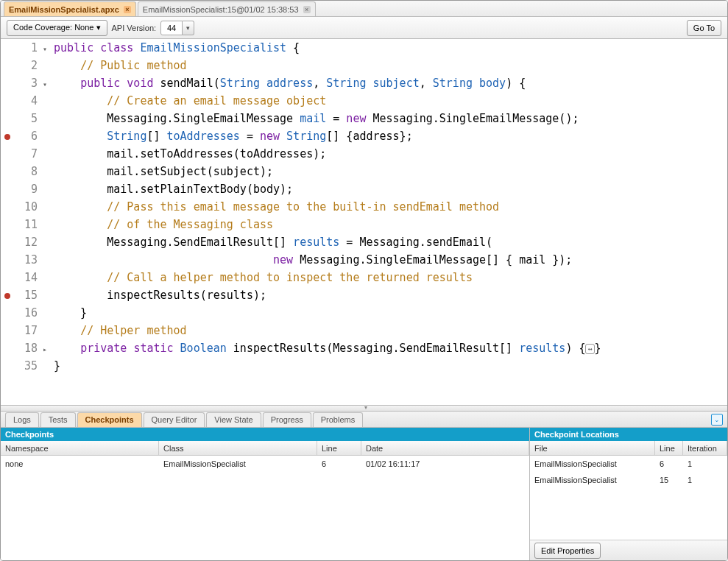 Image resolution: width=728 pixels, height=561 pixels. What do you see at coordinates (26, 48) in the screenshot?
I see `line-number: 1` at bounding box center [26, 48].